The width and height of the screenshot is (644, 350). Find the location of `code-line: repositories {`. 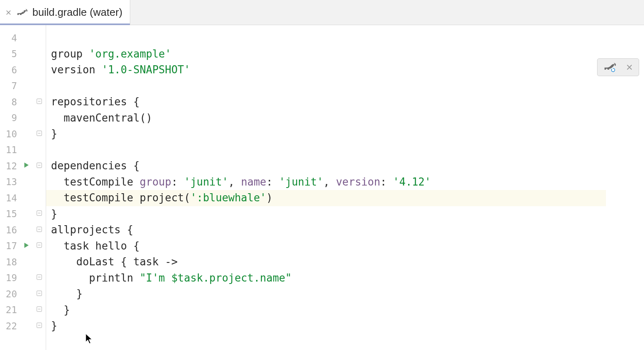

code-line: repositories { is located at coordinates (326, 102).